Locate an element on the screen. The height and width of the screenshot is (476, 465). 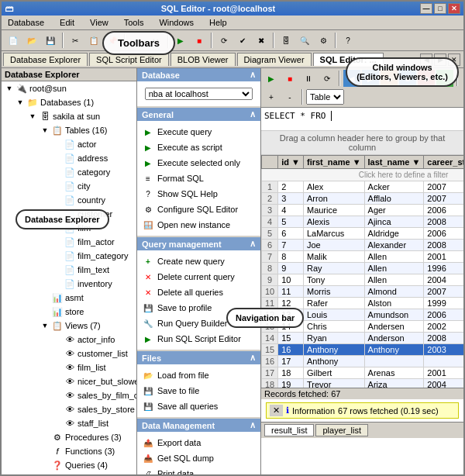
sql-btn-5: ■ is located at coordinates (426, 78).